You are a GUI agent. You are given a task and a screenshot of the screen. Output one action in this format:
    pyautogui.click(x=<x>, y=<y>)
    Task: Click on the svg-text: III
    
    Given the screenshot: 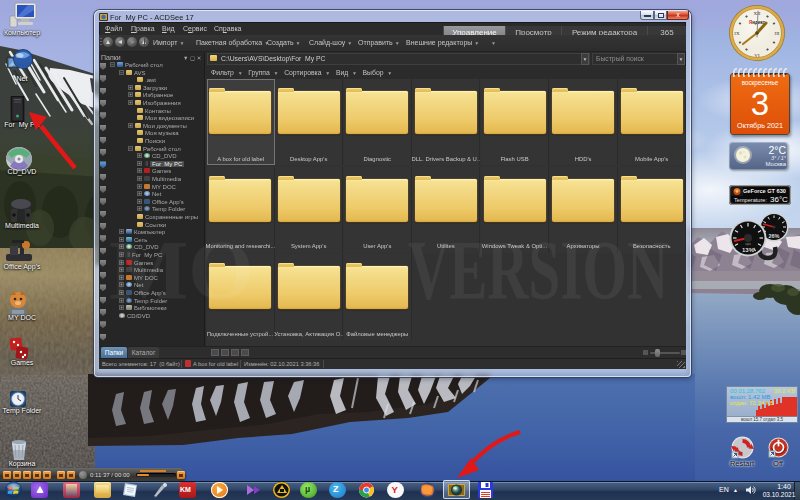 What is the action you would take?
    pyautogui.click(x=778, y=34)
    